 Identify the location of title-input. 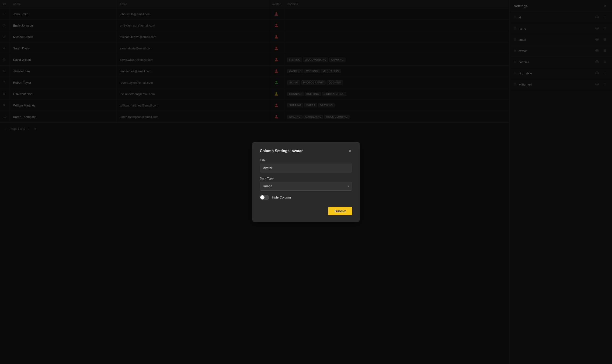
(306, 168).